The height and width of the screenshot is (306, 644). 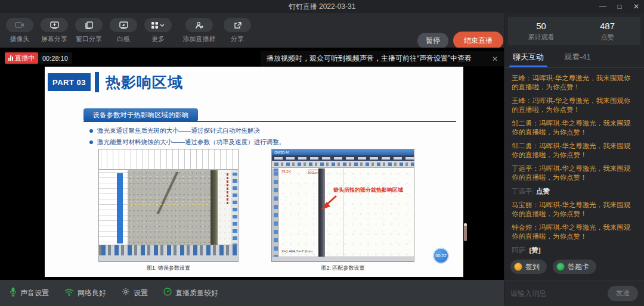 What do you see at coordinates (169, 205) in the screenshot?
I see `fig1-crosshair-line` at bounding box center [169, 205].